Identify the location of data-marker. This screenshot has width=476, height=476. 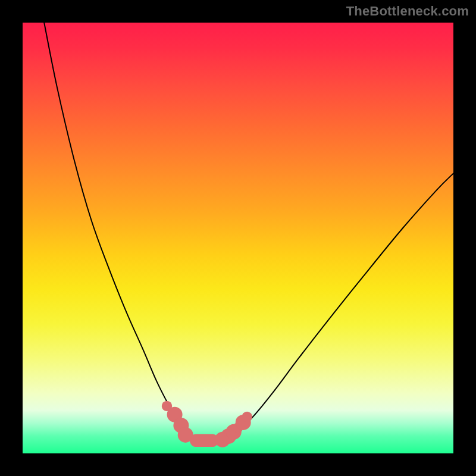
(248, 416).